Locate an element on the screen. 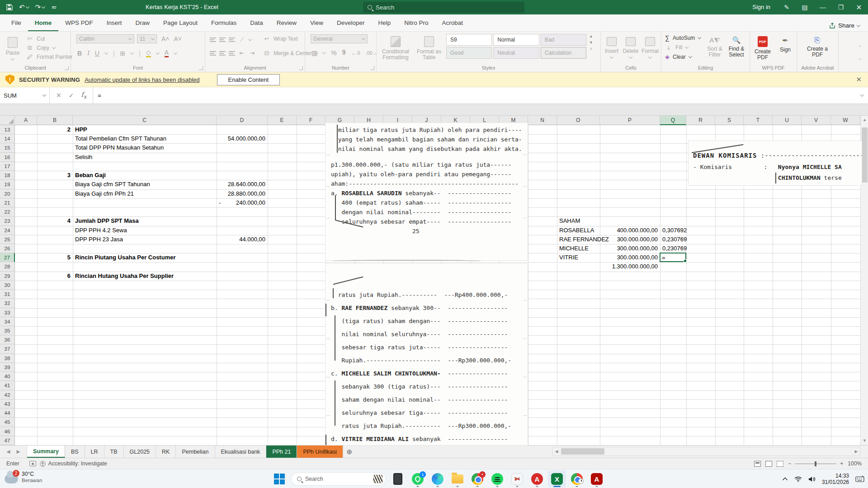  sheet-tab-pembelian: Pembelian is located at coordinates (195, 452).